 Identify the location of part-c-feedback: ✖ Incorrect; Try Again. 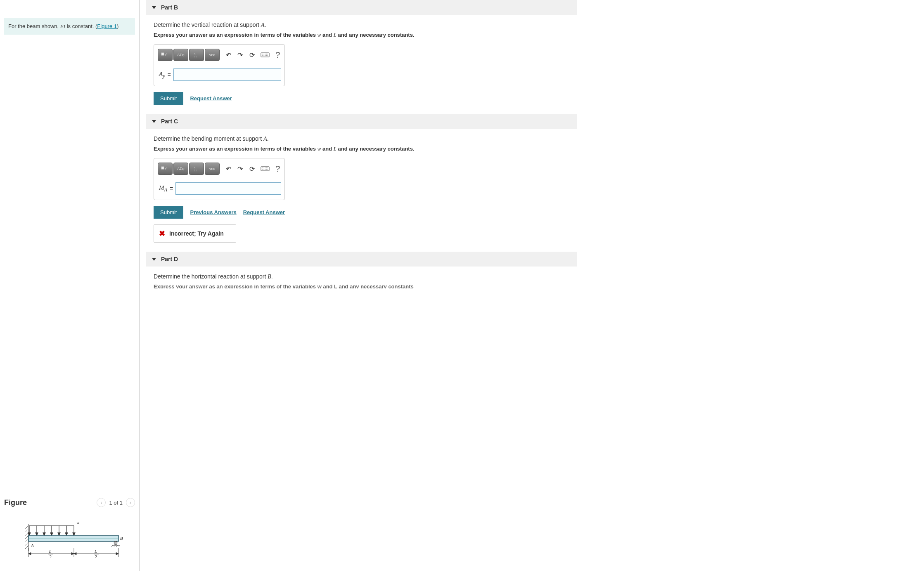
(195, 234).